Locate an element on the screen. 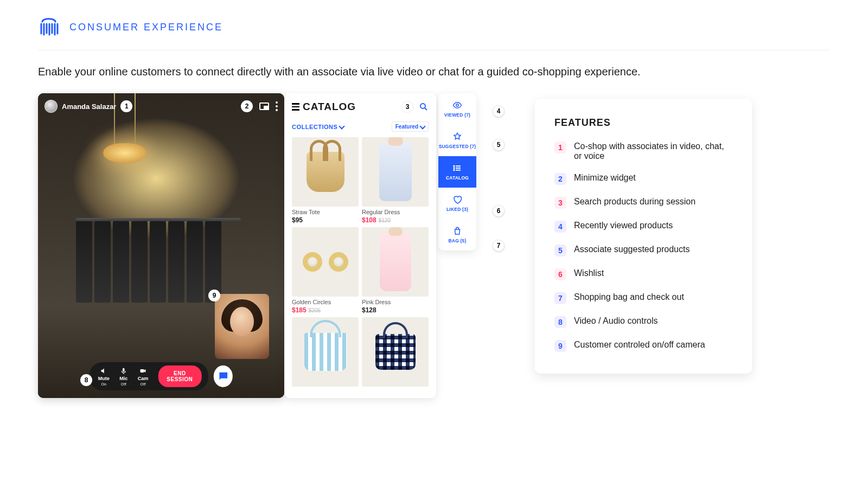 This screenshot has width=868, height=488. rail-bag: BAG (5) is located at coordinates (457, 235).